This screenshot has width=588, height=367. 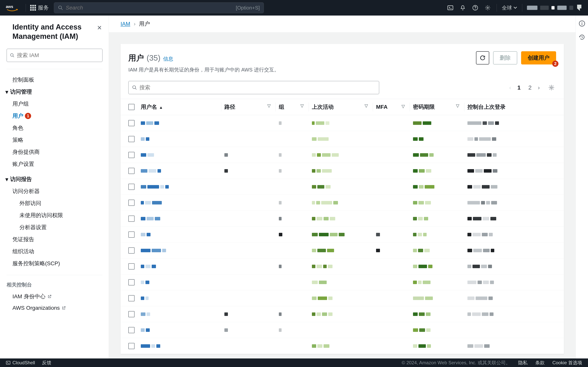 What do you see at coordinates (54, 55) in the screenshot?
I see `sidebar-search` at bounding box center [54, 55].